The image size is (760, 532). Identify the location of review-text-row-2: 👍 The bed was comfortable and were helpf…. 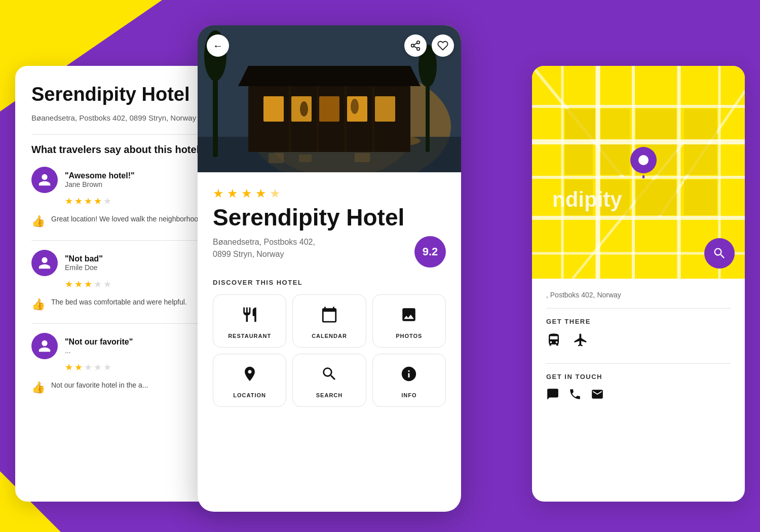
(122, 303).